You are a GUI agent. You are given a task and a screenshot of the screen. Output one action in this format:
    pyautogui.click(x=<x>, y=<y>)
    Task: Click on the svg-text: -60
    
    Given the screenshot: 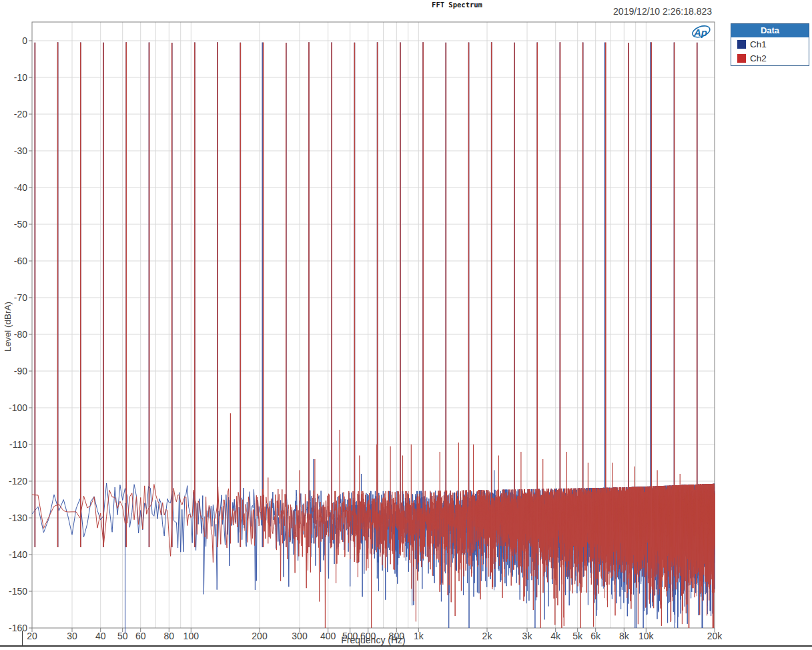 What is the action you would take?
    pyautogui.click(x=21, y=261)
    